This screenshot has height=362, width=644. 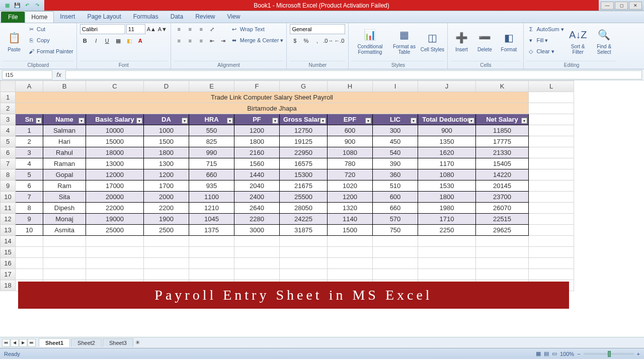 I want to click on data-cell: 780, so click(x=350, y=164).